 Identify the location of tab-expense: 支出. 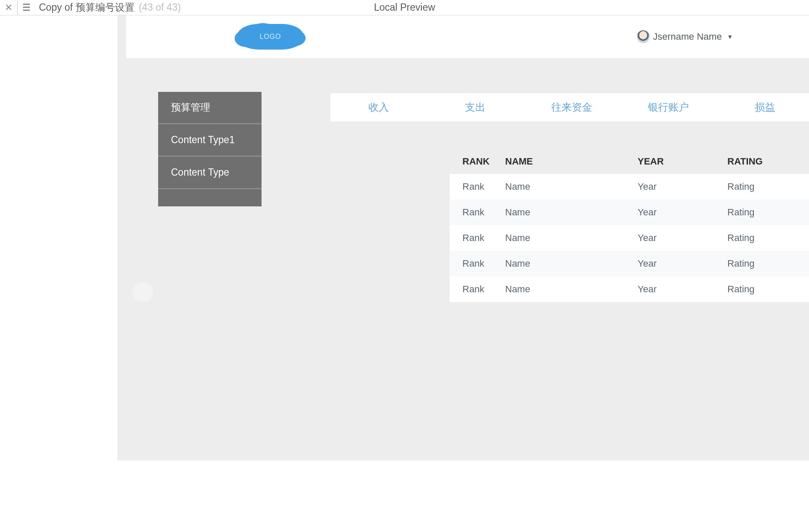
(475, 107).